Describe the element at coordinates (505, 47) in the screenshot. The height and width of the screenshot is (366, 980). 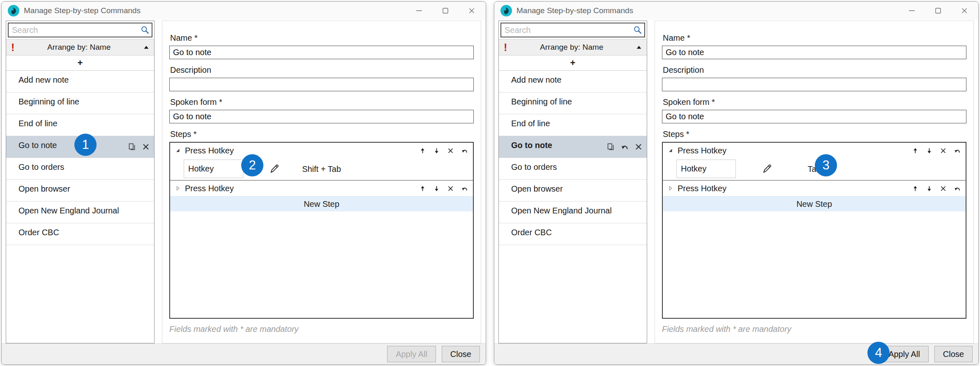
I see `alert-icon: !` at that location.